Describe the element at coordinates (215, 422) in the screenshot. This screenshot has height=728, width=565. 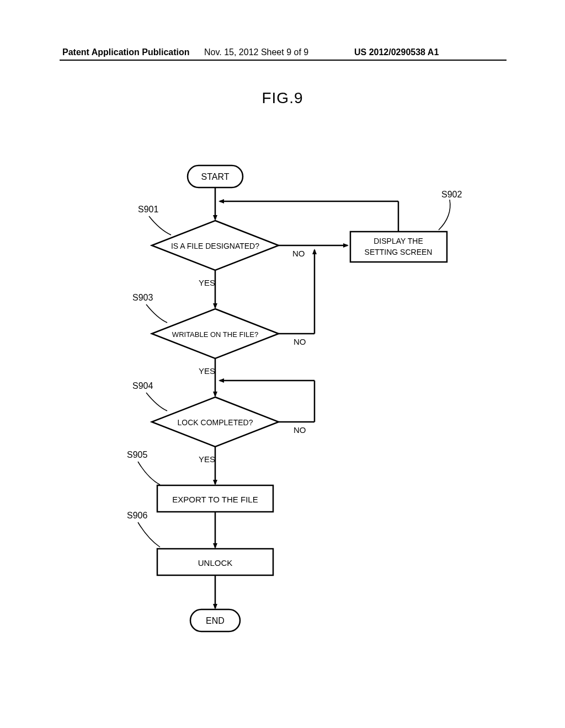
I see `svg-text: LOCK COMPLETED?` at that location.